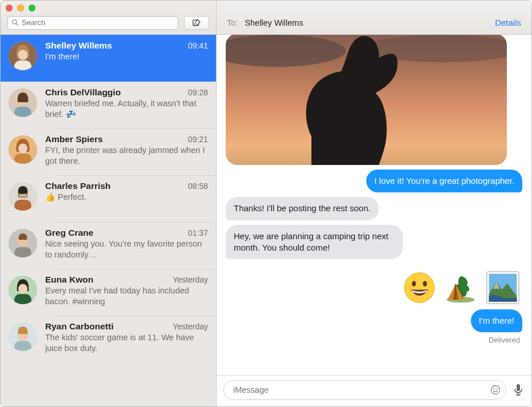 This screenshot has width=532, height=407. I want to click on search-field, so click(93, 23).